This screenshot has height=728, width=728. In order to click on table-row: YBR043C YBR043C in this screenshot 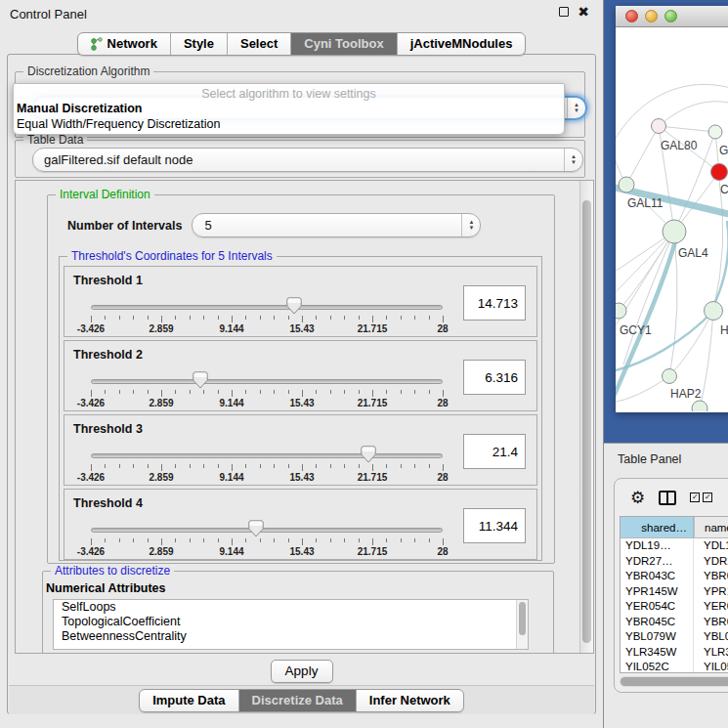, I will do `click(674, 577)`.